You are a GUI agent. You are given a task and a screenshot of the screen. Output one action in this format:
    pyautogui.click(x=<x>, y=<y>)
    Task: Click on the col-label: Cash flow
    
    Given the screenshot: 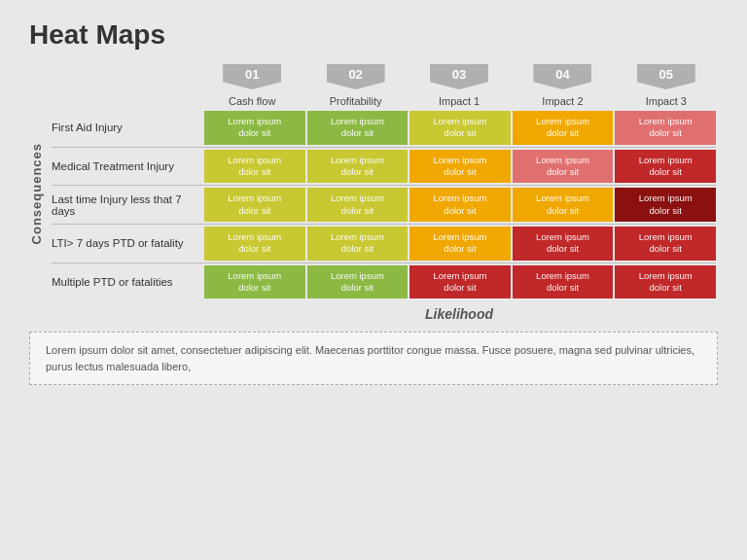 What is the action you would take?
    pyautogui.click(x=252, y=101)
    